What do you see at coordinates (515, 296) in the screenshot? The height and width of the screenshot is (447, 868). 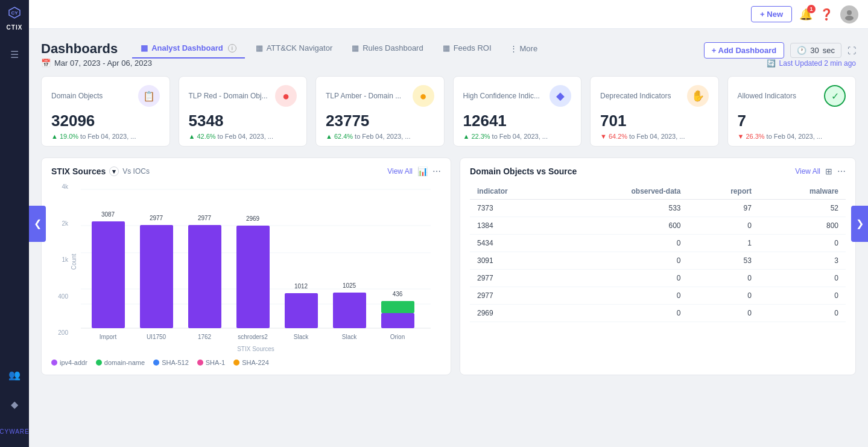 I see `table-cell-5-0: 2977` at bounding box center [515, 296].